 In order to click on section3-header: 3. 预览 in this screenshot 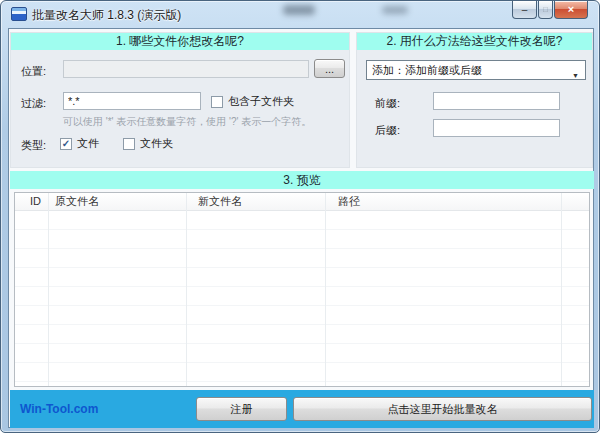, I will do `click(302, 180)`.